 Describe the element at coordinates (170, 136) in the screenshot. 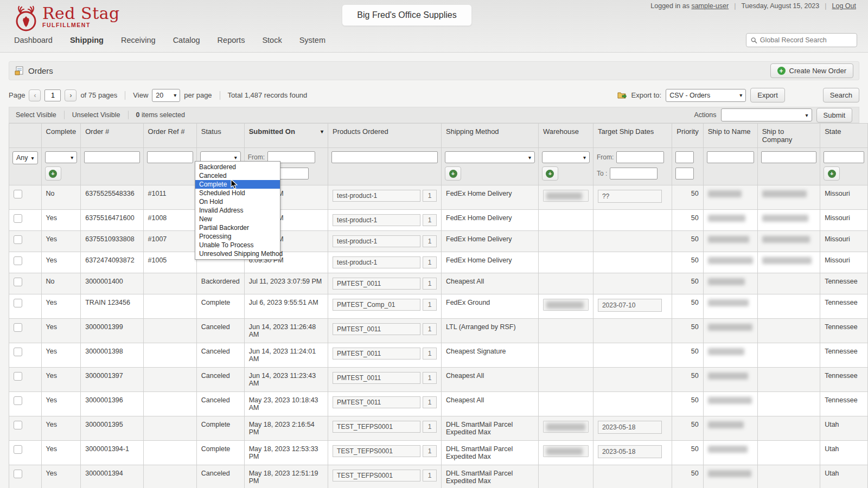

I see `col-order-ref: Order Ref #` at that location.